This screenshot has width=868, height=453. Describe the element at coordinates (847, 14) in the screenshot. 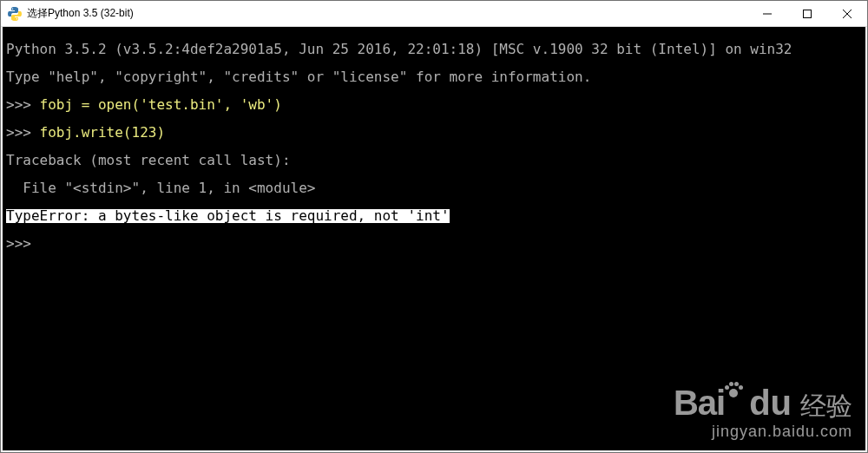

I see `close-button` at that location.